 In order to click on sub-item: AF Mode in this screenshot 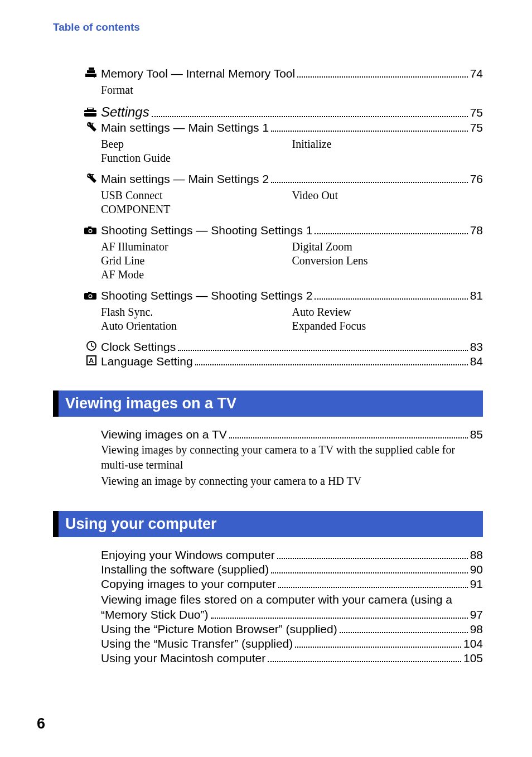, I will do `click(196, 274)`.